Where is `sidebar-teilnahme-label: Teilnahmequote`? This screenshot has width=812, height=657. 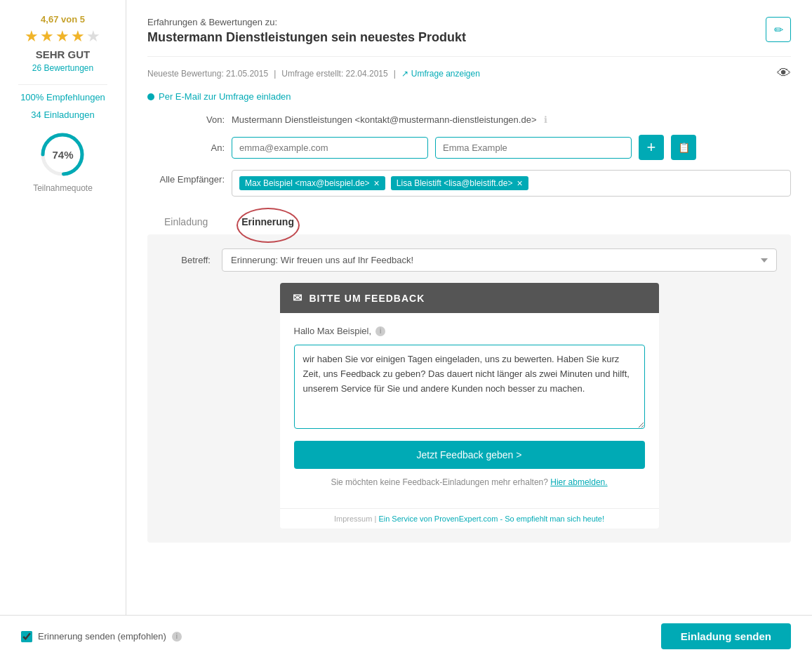
sidebar-teilnahme-label: Teilnahmequote is located at coordinates (63, 188).